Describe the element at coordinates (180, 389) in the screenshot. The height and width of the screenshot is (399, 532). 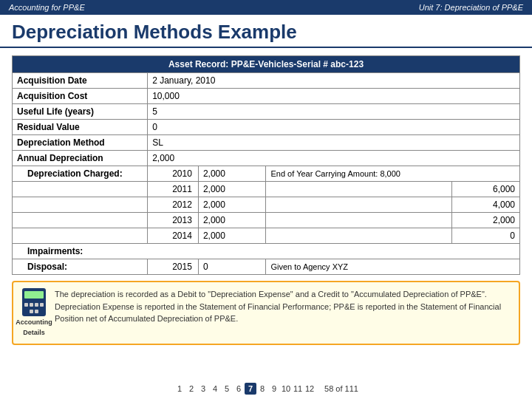
I see `page-num-1: 1` at that location.